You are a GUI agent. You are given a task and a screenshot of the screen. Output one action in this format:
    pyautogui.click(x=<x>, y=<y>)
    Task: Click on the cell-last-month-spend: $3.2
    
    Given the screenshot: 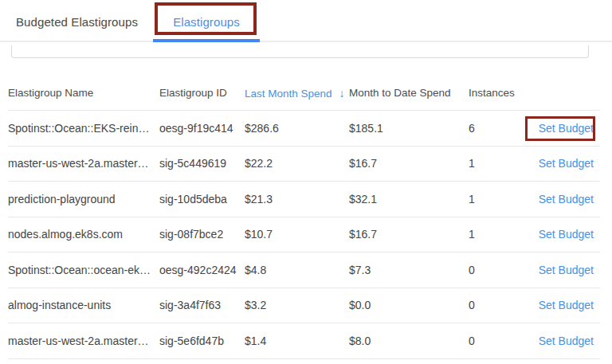 What is the action you would take?
    pyautogui.click(x=296, y=305)
    